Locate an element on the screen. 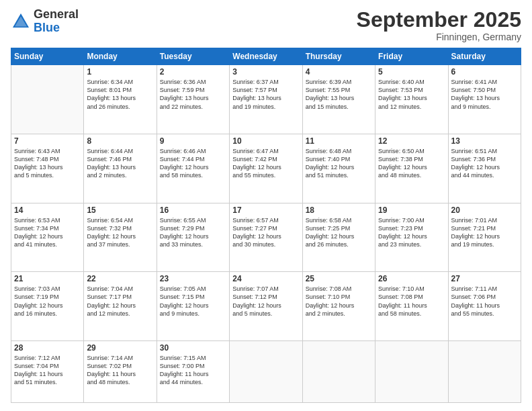 This screenshot has height=411, width=532. day-number: 26 is located at coordinates (411, 279).